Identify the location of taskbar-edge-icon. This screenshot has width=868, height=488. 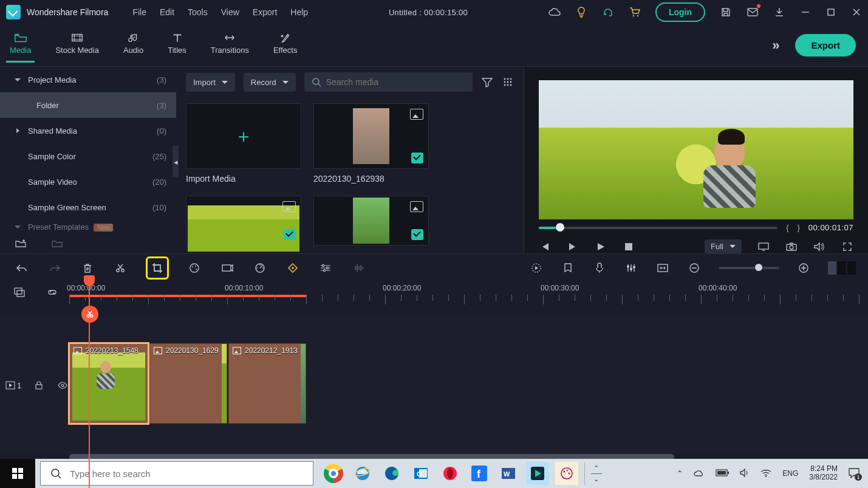
(392, 473).